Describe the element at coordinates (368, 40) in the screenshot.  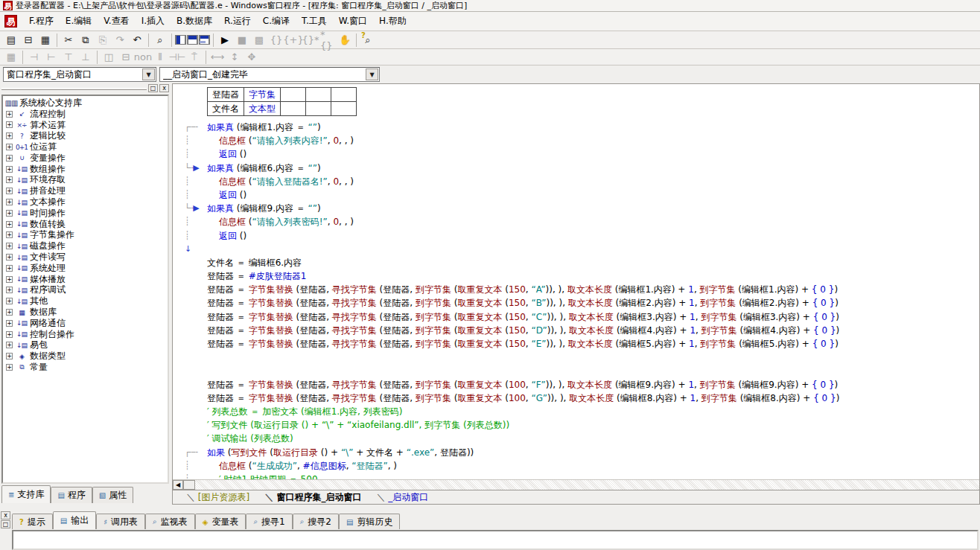
I see `help-find-icon: ⌕` at that location.